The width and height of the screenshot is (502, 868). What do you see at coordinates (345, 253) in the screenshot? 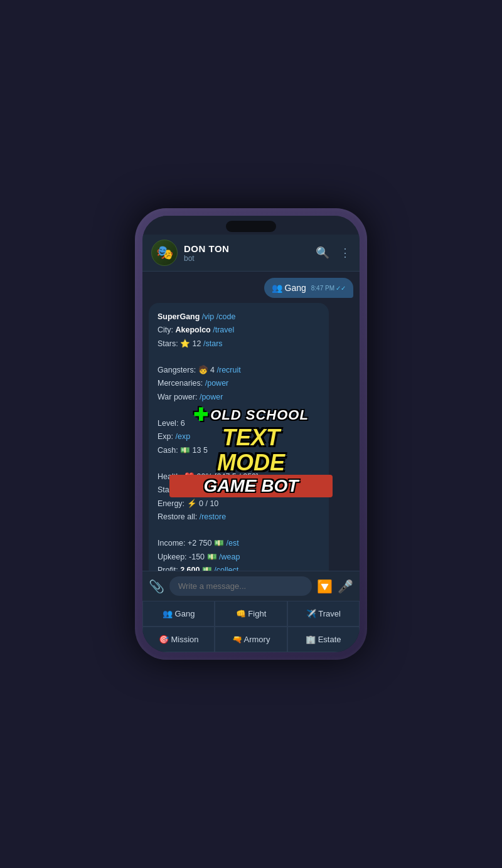
I see `more-icon: ⋮` at bounding box center [345, 253].